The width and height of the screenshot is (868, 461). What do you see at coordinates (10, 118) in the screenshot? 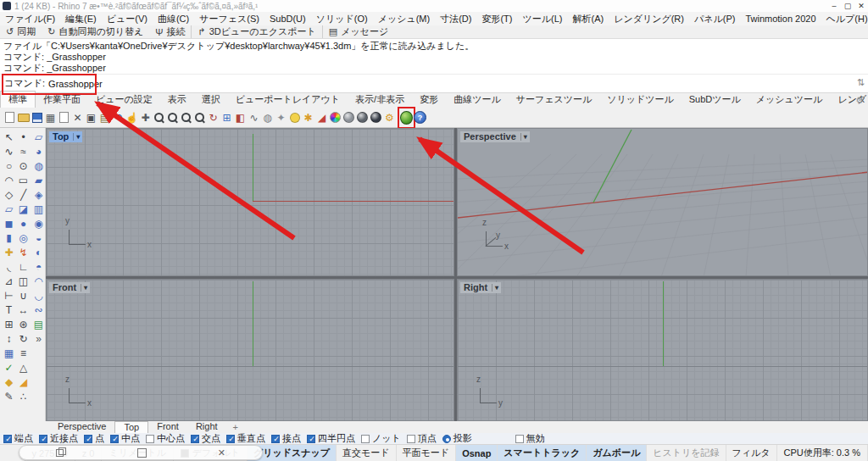
I see `new-file-icon` at bounding box center [10, 118].